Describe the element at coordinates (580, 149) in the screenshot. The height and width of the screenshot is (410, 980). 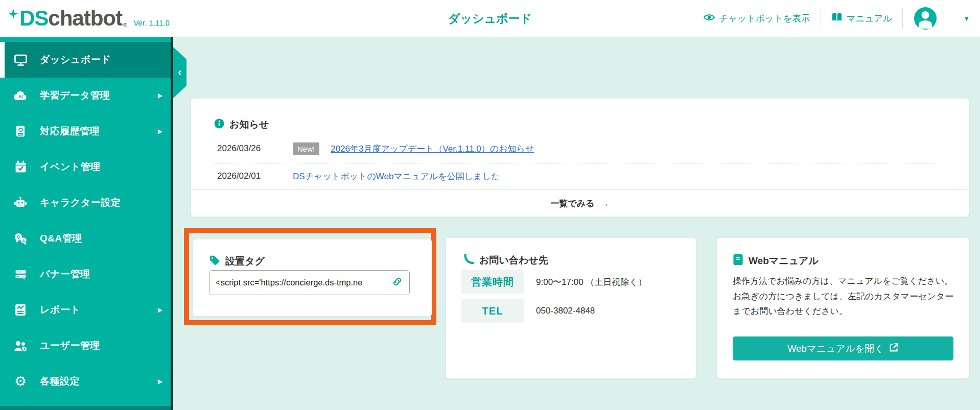
I see `news-row: 2026/03/26 New! 2026年3月度アップデート（Ver.1.11.…` at that location.